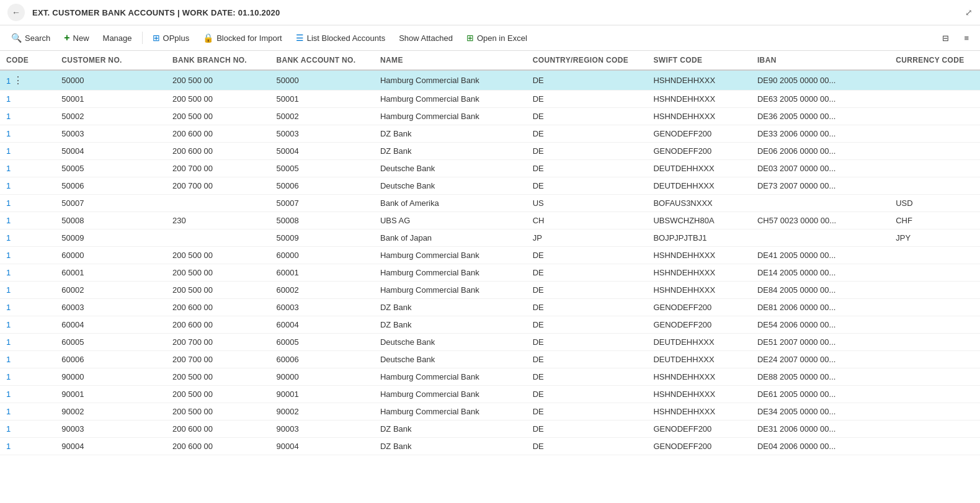  Describe the element at coordinates (490, 273) in the screenshot. I see `table-row: 160001200 500 0060001Hamburg Commercial …` at that location.